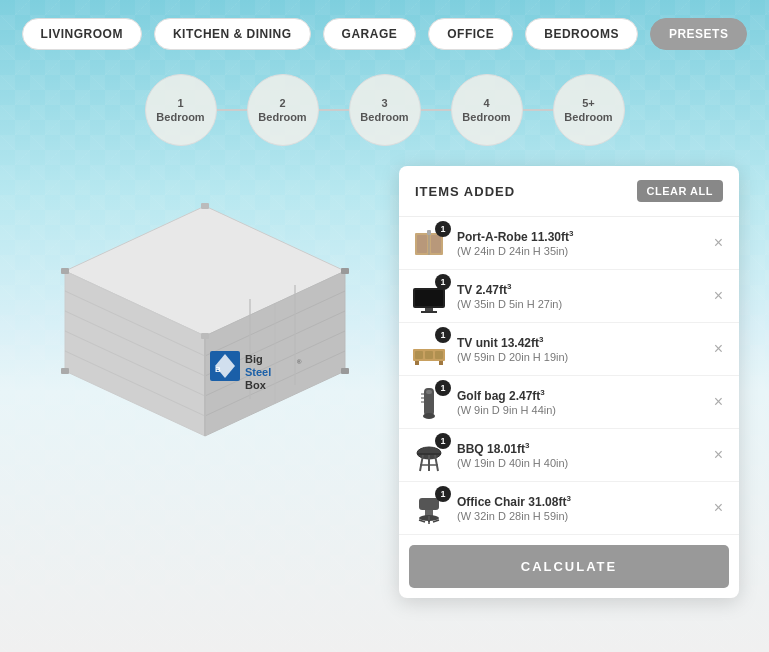 This screenshot has height=652, width=769. Describe the element at coordinates (578, 448) in the screenshot. I see `item-name: BBQ 18.01ft3` at that location.